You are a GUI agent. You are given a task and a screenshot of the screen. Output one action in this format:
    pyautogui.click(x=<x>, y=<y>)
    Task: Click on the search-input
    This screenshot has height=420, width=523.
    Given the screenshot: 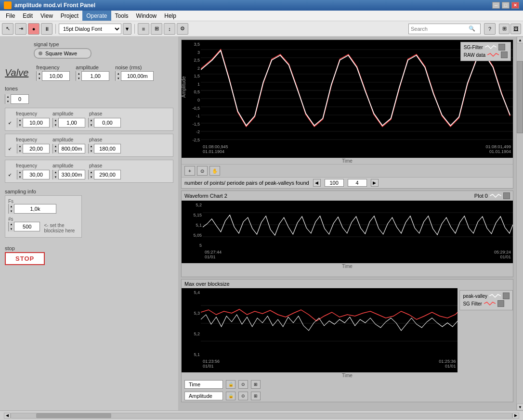 What is the action you would take?
    pyautogui.click(x=440, y=29)
    